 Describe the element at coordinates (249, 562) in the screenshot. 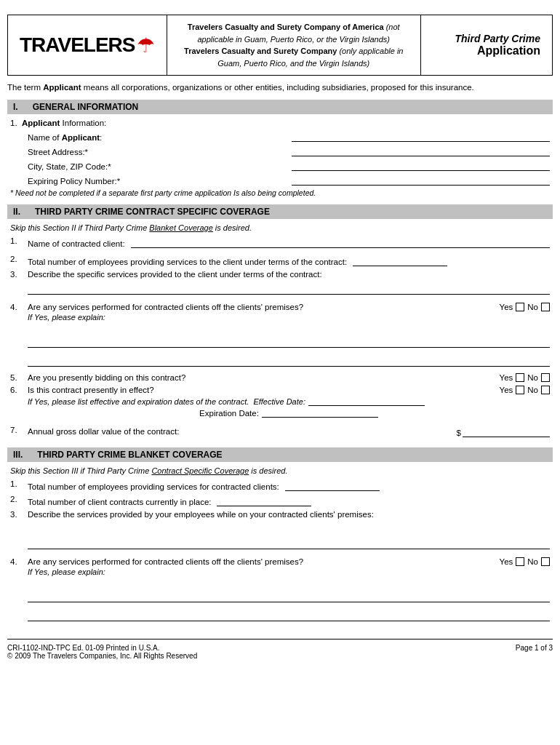

I see `s3-item4-label: Are any services performed for contracte…` at that location.